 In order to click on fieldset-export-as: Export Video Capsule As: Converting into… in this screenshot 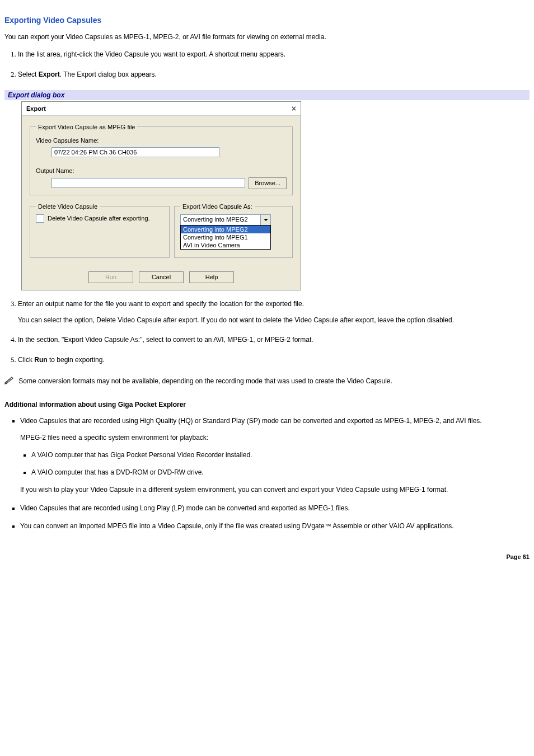, I will do `click(233, 231)`.